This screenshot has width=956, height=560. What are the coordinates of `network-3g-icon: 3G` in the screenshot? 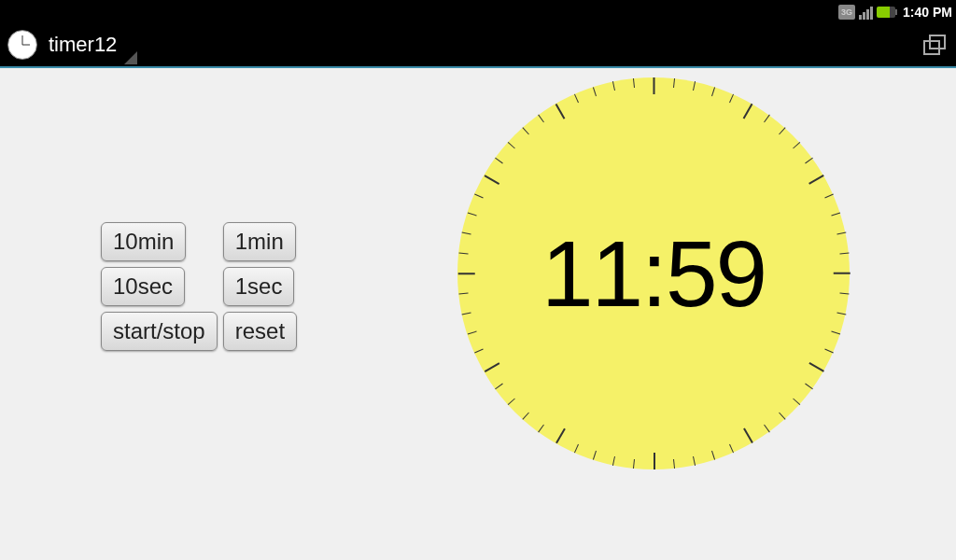 It's located at (847, 12).